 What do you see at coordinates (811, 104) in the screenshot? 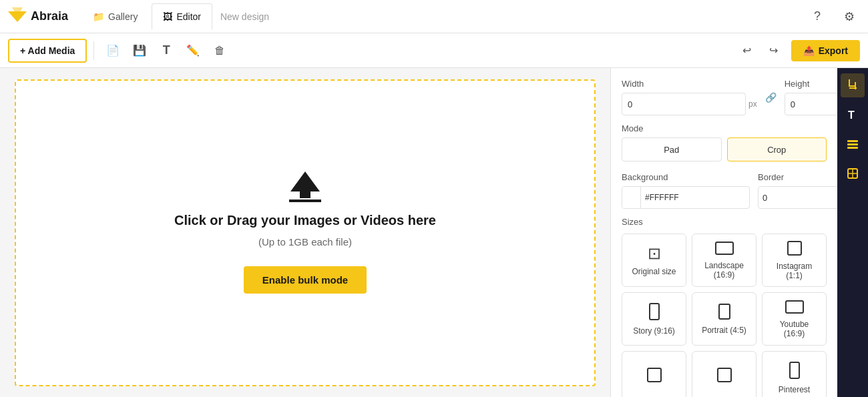
I see `height-input-row: px` at bounding box center [811, 104].